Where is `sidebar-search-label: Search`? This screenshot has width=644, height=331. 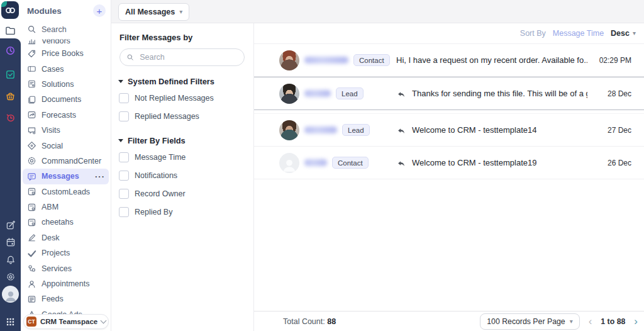
sidebar-search-label: Search is located at coordinates (54, 30).